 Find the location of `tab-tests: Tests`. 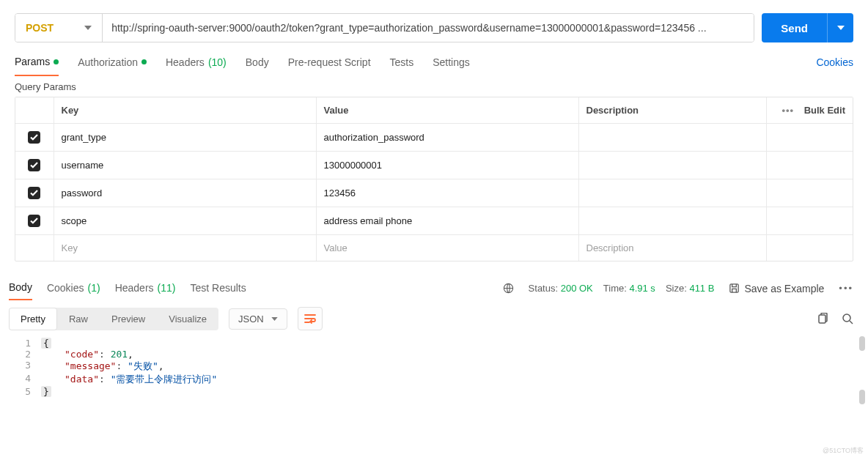

tab-tests: Tests is located at coordinates (402, 66).